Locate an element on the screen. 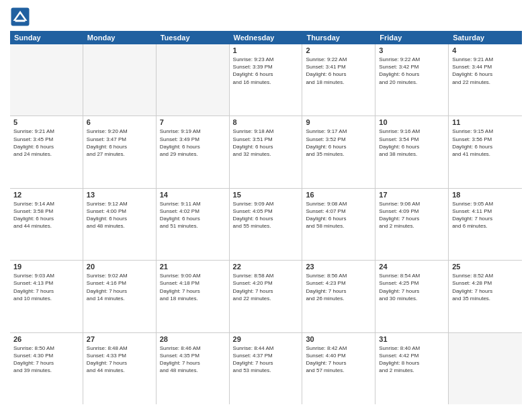 This screenshot has width=532, height=411. calendar-cell: 22Sunrise: 8:58 AM Sunset: 4:20 PM Dayli… is located at coordinates (266, 296).